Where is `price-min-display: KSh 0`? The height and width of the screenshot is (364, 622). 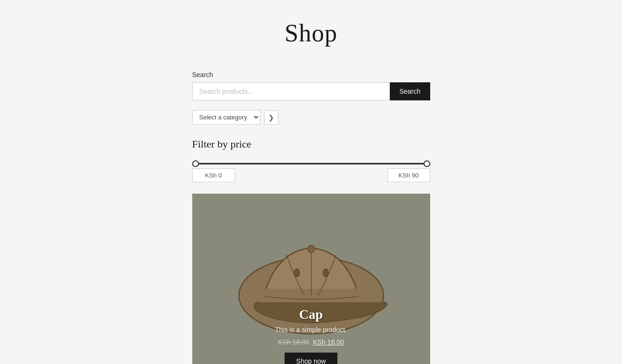
price-min-display: KSh 0 is located at coordinates (214, 175).